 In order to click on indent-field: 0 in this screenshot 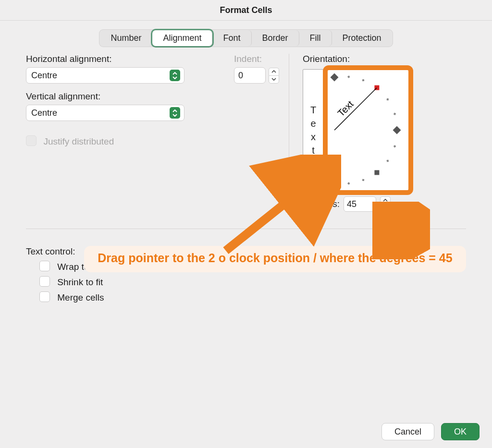, I will do `click(250, 75)`.